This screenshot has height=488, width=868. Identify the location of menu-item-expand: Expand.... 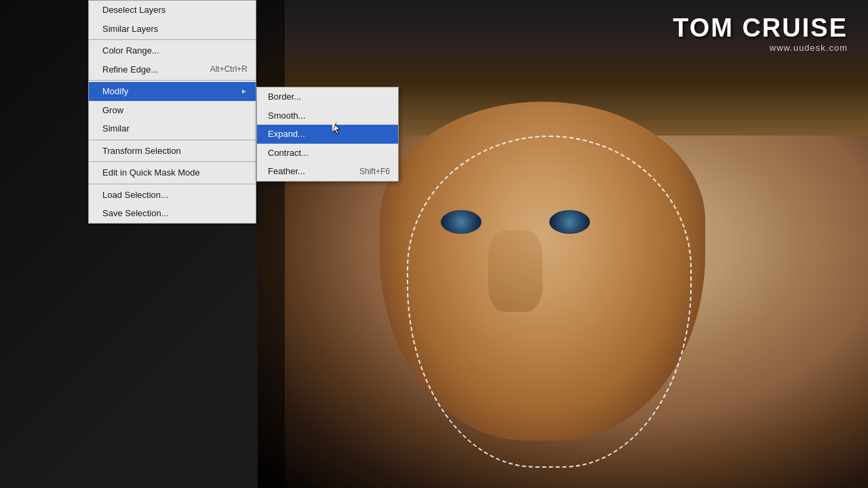
(328, 134).